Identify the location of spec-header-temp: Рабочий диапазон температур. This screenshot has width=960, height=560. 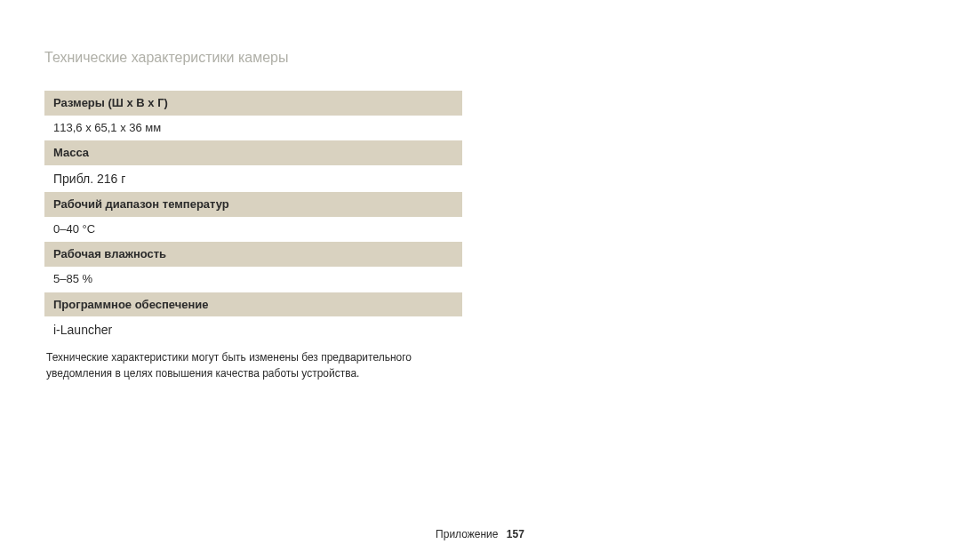
(253, 204).